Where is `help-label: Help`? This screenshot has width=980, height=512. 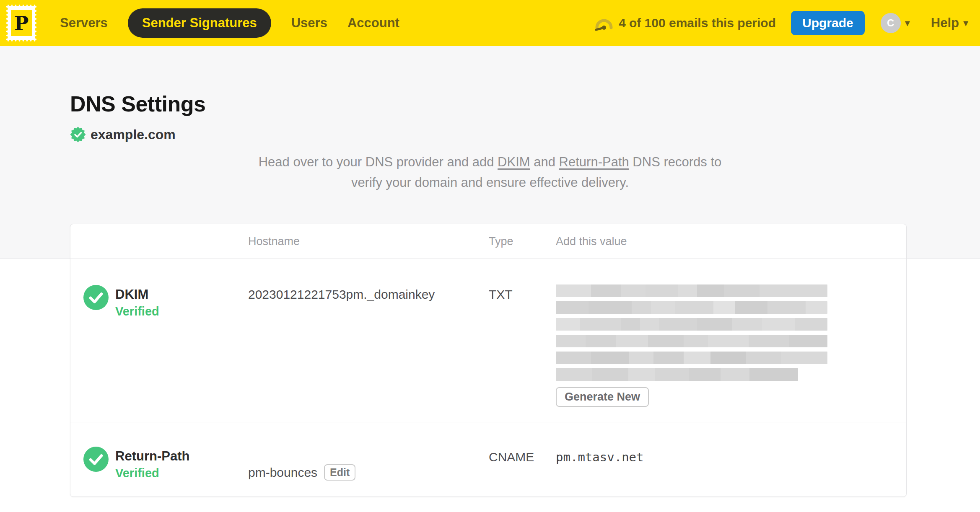
help-label: Help is located at coordinates (945, 23).